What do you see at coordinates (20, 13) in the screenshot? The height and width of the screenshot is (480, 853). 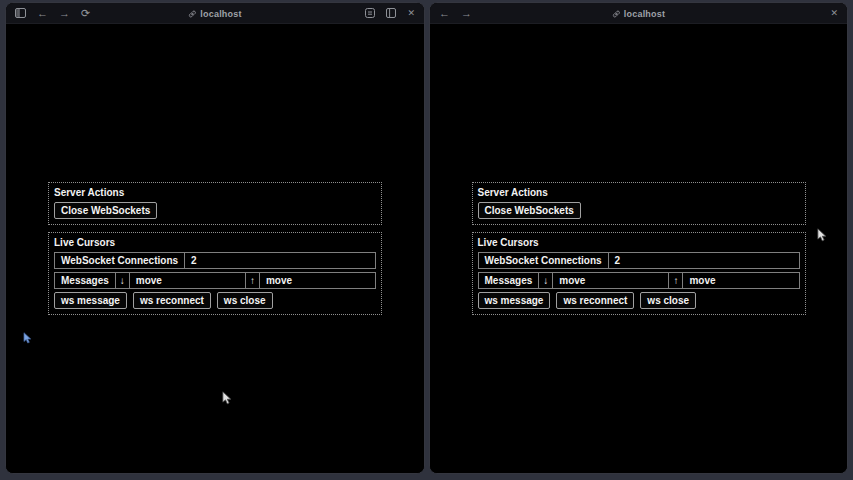 I see `sidebar-toggle-icon` at bounding box center [20, 13].